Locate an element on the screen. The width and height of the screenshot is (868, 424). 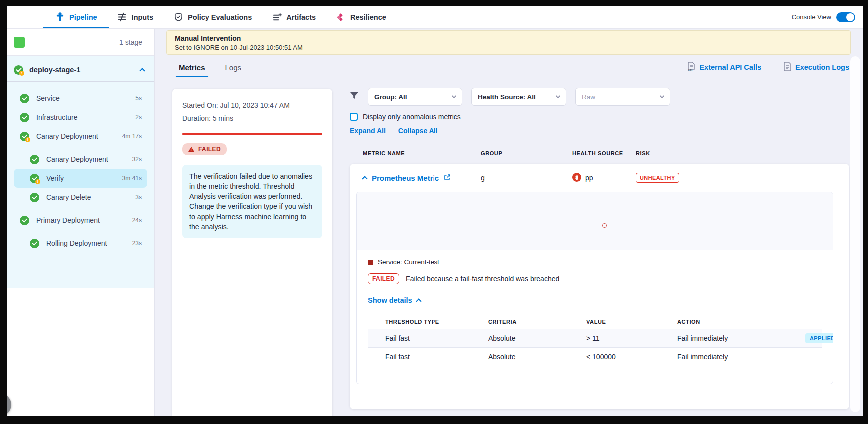
canary-substeps: Canary Deployment 32s Verify 3m 41s Cana… is located at coordinates (81, 178).